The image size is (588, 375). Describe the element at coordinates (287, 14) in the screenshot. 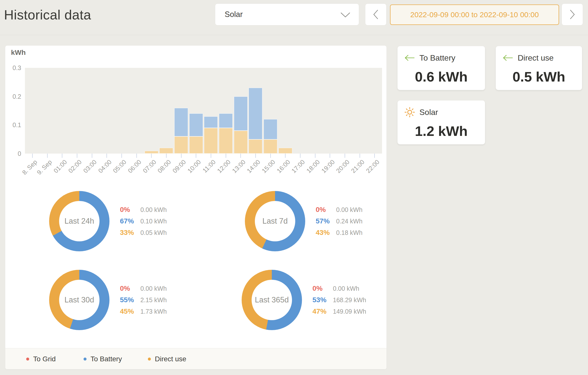

I see `meter-select: Solar` at that location.